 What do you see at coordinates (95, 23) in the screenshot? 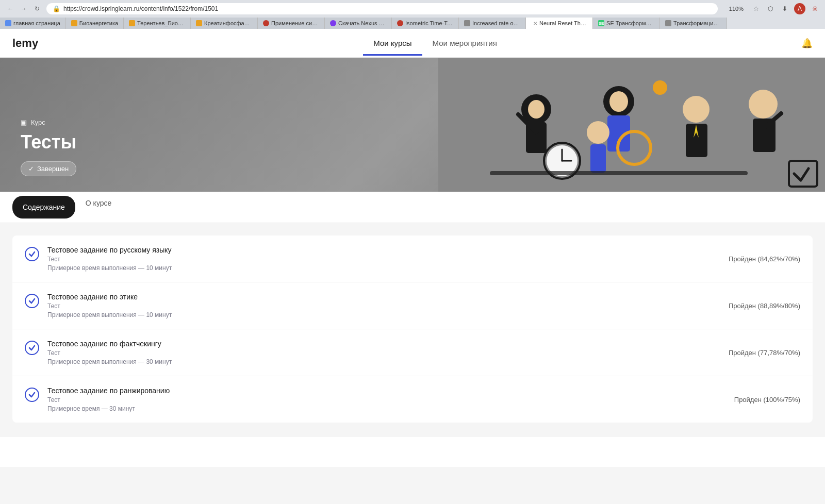
I see `tab-bioenergetika: Биоэнергетика` at bounding box center [95, 23].